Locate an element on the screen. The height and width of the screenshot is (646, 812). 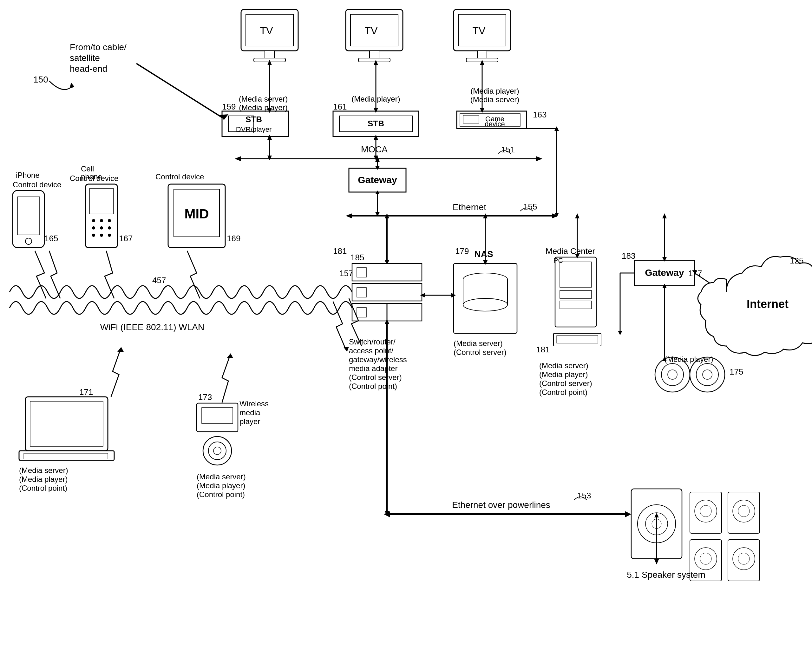
ref-171: 171 is located at coordinates (86, 392).